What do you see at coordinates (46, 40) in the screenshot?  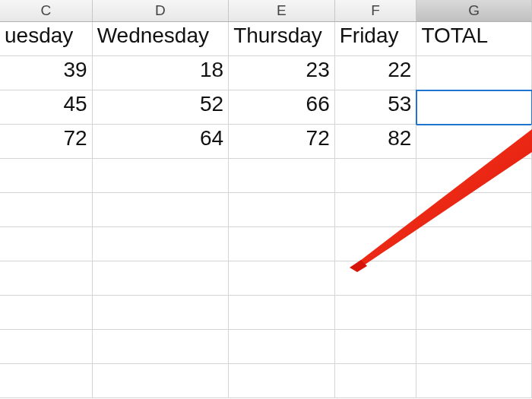 I see `cell-c-header: uesday` at bounding box center [46, 40].